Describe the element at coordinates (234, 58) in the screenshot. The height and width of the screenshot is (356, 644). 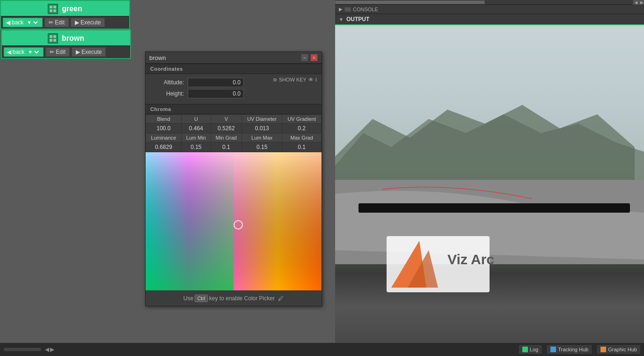
I see `dialog-titlebar: brown − ×` at that location.